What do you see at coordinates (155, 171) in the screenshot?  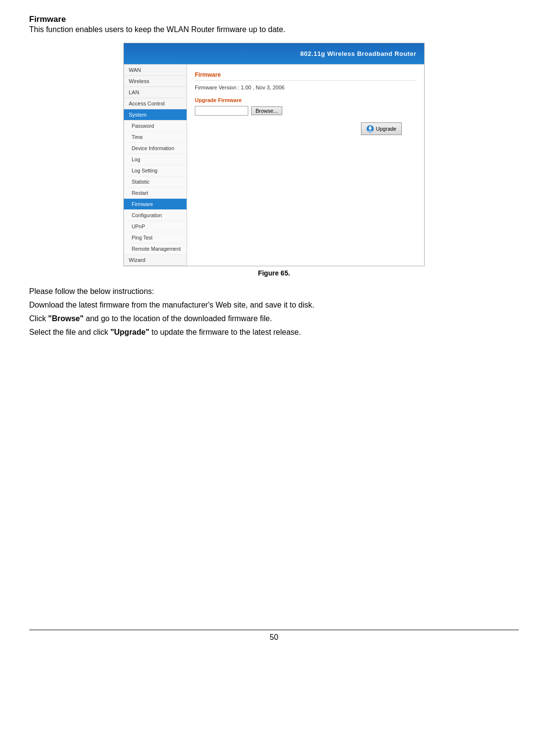 I see `sidebar-item-log-setting: Log Setting` at bounding box center [155, 171].